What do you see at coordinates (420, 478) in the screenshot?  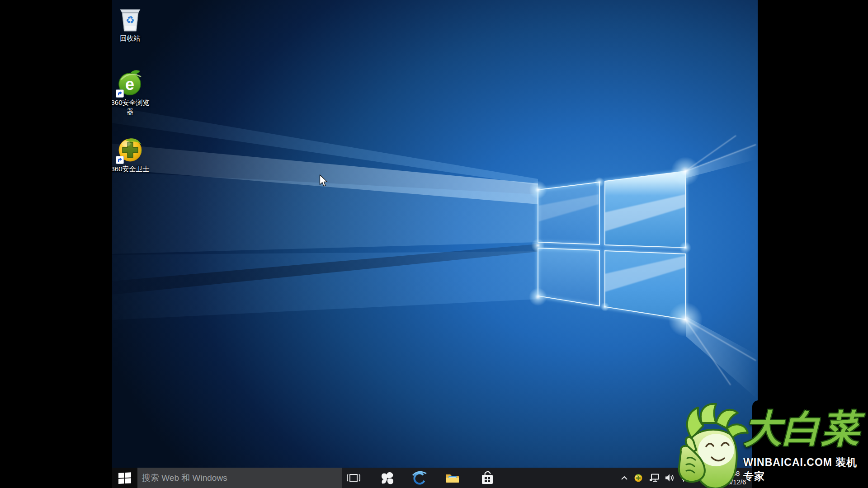 I see `internet-explorer-icon` at bounding box center [420, 478].